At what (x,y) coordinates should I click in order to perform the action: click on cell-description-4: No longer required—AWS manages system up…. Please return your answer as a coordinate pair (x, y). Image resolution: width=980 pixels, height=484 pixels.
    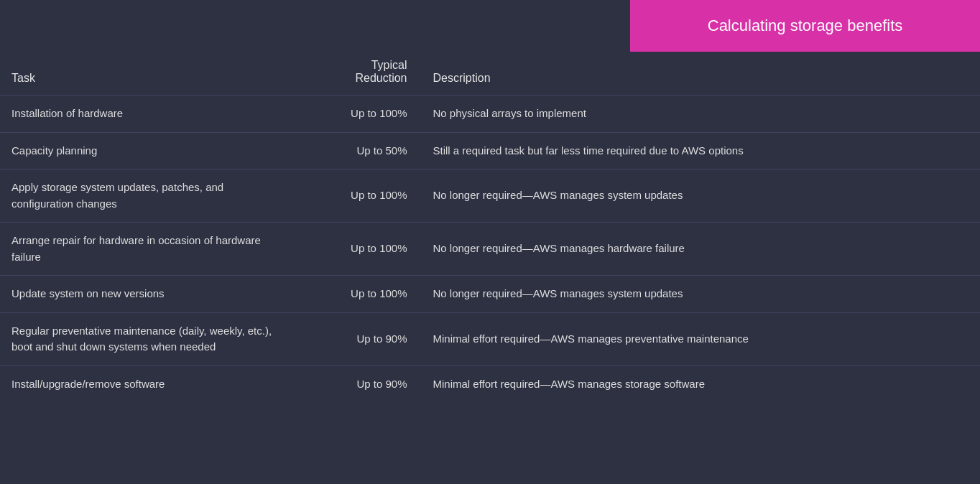
    Looking at the image, I should click on (701, 294).